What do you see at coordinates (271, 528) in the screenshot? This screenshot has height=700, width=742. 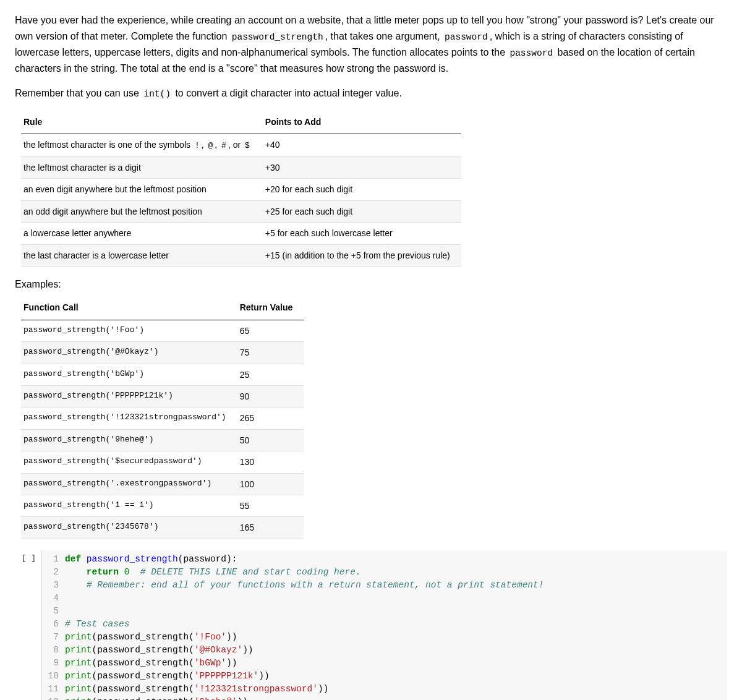 I see `return-cell: 165` at bounding box center [271, 528].